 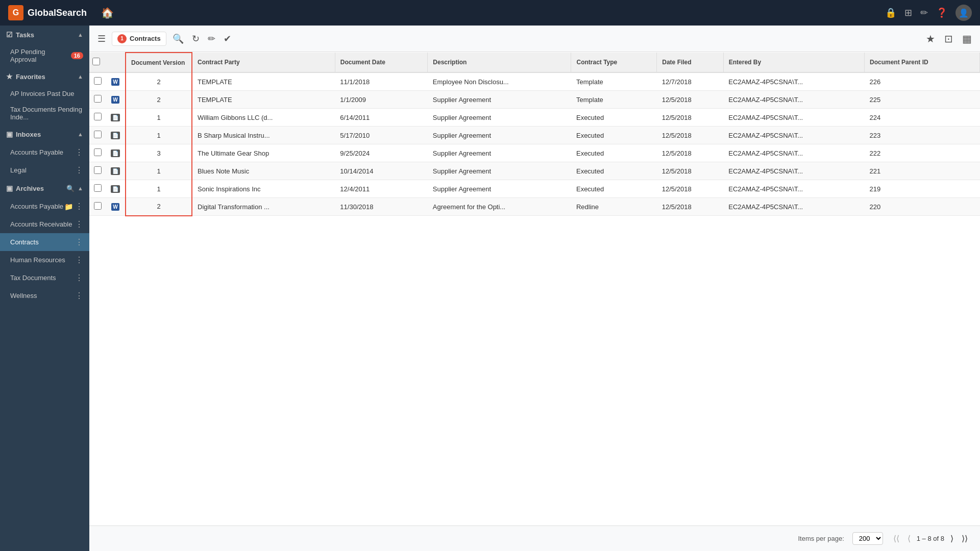 I want to click on parent-id-cell: 224, so click(x=922, y=117).